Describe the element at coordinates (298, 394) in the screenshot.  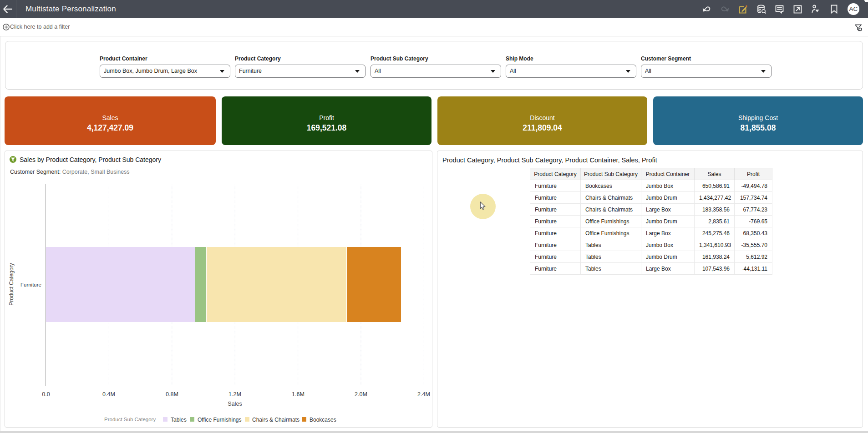
I see `svg-text: 1.6M` at that location.